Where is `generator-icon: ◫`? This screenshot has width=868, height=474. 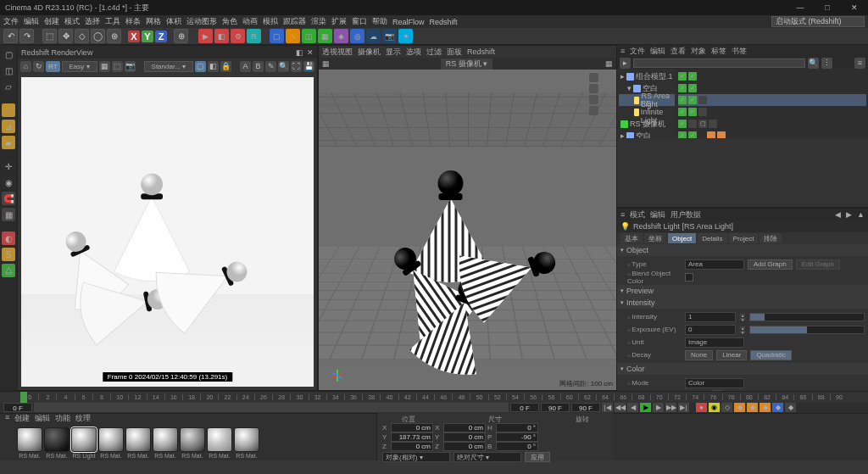
generator-icon: ◫ is located at coordinates (309, 36).